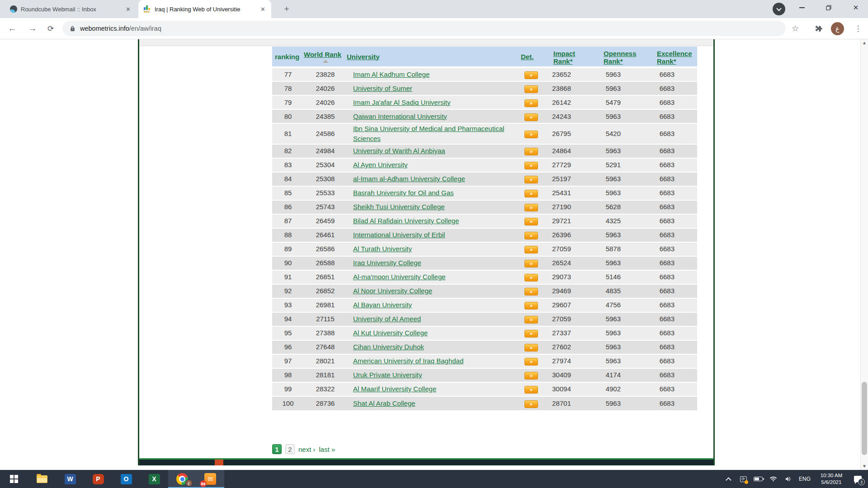 The width and height of the screenshot is (868, 488). Describe the element at coordinates (387, 263) in the screenshot. I see `university-link: Iraq University College` at that location.